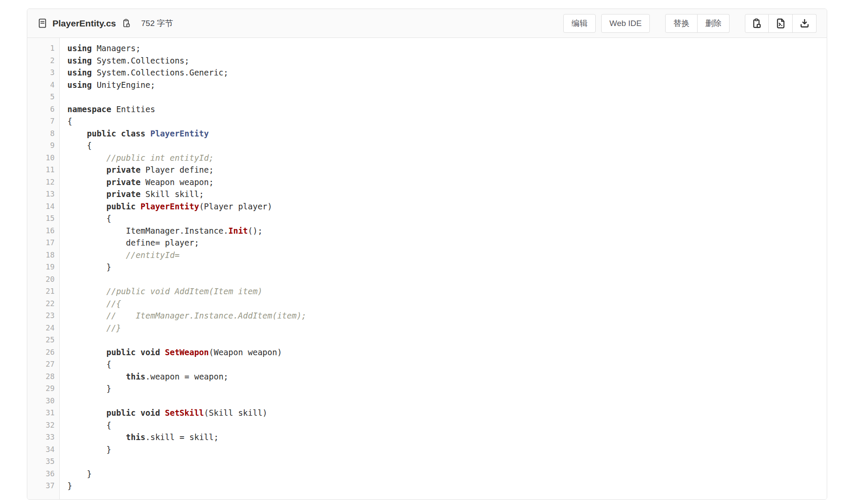 Image resolution: width=863 pixels, height=504 pixels. I want to click on file-title-group: PlayerEntity.cs 752 字节, so click(105, 23).